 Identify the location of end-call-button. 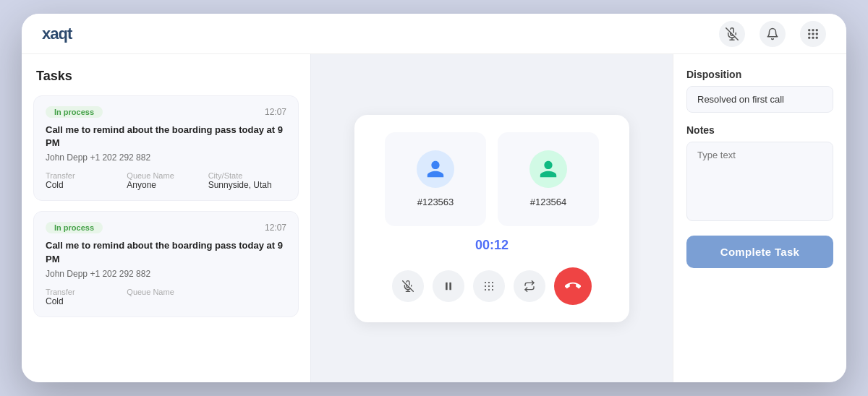
(573, 286).